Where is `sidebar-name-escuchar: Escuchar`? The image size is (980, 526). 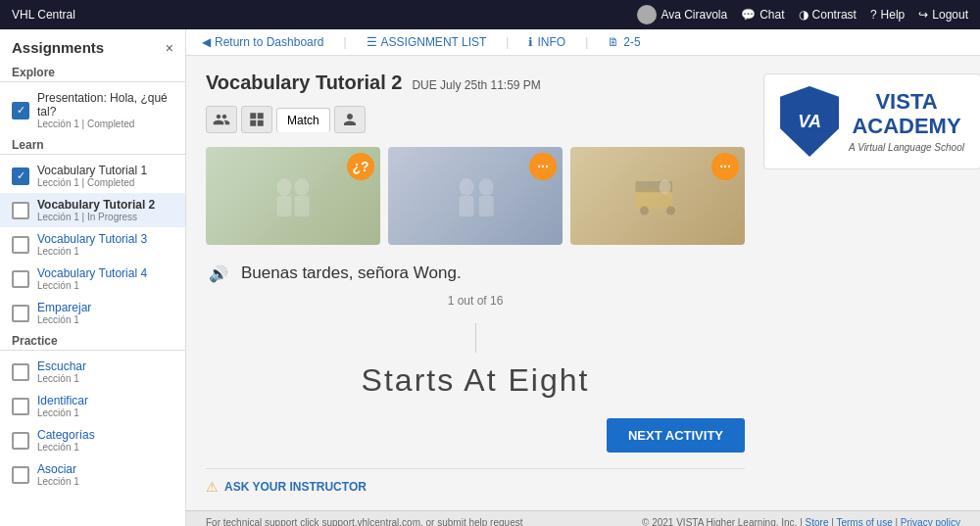
sidebar-name-escuchar: Escuchar is located at coordinates (62, 366).